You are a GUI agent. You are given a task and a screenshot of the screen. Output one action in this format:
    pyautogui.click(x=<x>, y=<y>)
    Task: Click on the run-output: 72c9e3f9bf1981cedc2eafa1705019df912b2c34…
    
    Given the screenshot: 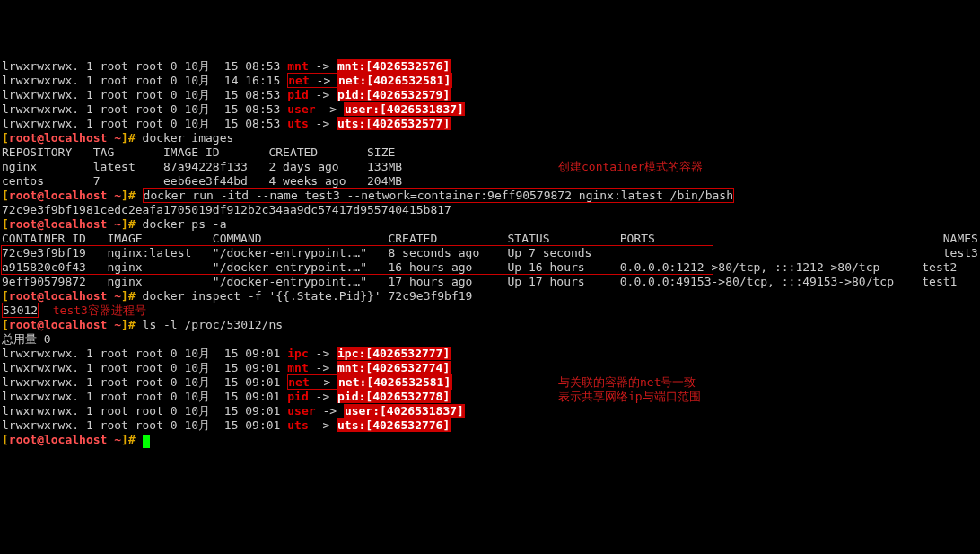 What is the action you would take?
    pyautogui.click(x=490, y=210)
    